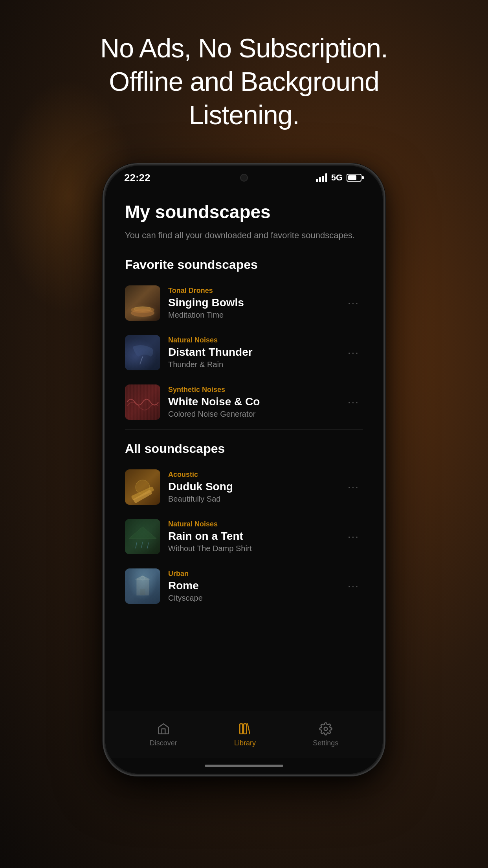 Image resolution: width=488 pixels, height=868 pixels. What do you see at coordinates (245, 729) in the screenshot?
I see `library-icon` at bounding box center [245, 729].